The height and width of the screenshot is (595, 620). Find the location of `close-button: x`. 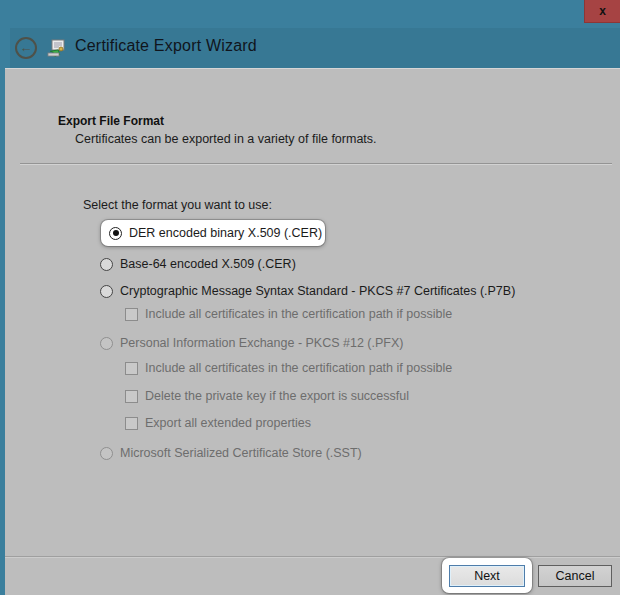

close-button: x is located at coordinates (602, 12).